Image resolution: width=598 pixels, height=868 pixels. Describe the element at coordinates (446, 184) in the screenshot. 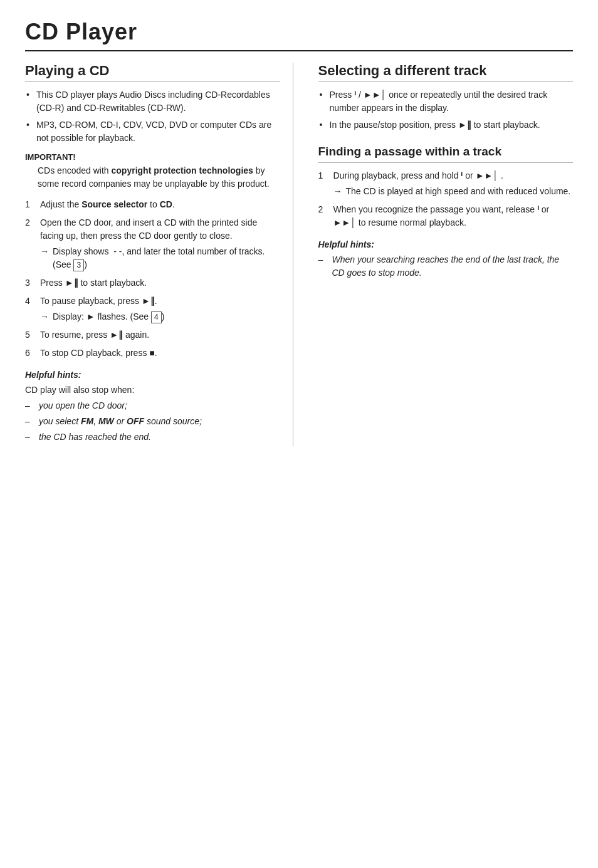

I see `find-step-1: 1 During playback, press and hold ᑊ or ►…` at that location.